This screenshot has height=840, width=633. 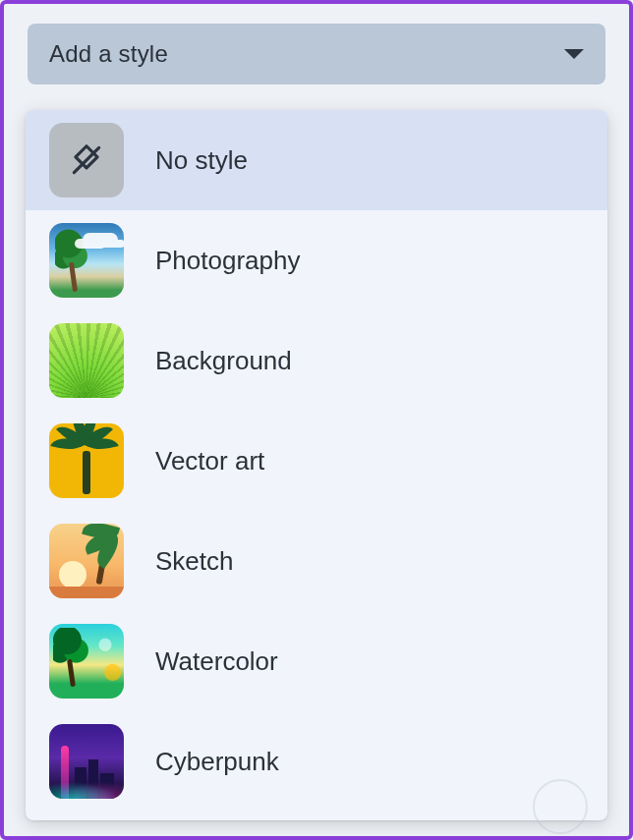 What do you see at coordinates (316, 461) in the screenshot?
I see `style-option-vector-art: Vector art` at bounding box center [316, 461].